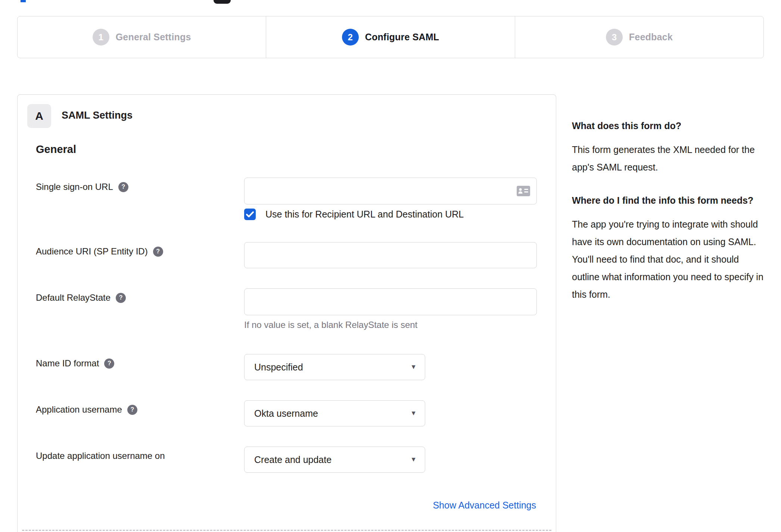  I want to click on application-username-value: Okta username, so click(286, 413).